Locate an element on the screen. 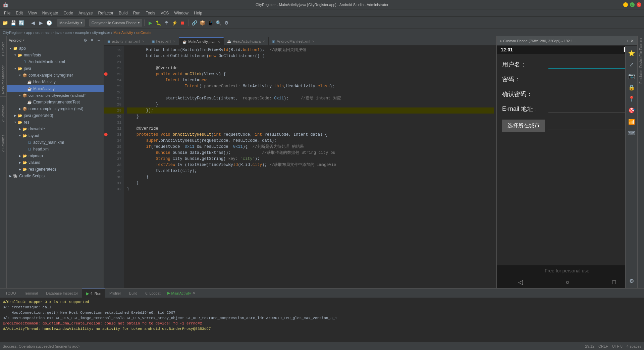 This screenshot has width=644, height=350. project-strip-tab: 1: Project is located at coordinates (3, 50).